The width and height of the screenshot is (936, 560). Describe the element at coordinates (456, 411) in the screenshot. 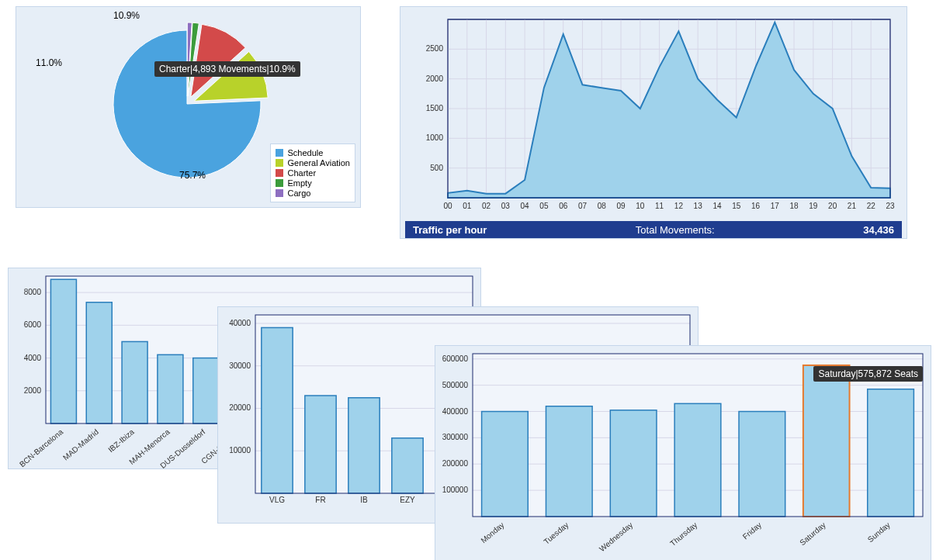

I see `svg-text: 400000` at that location.